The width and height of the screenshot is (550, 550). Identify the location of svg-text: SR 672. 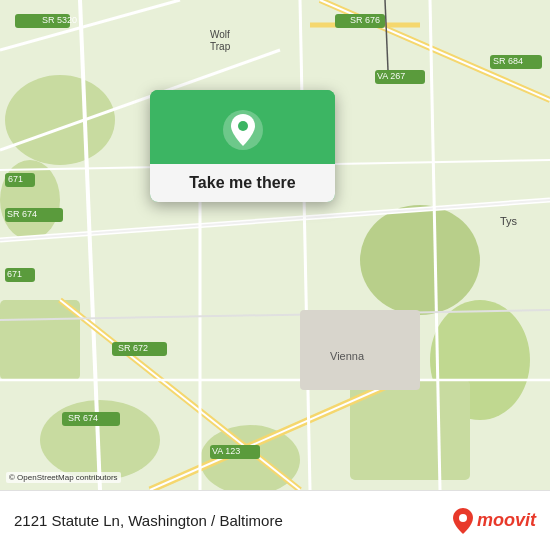
(133, 348).